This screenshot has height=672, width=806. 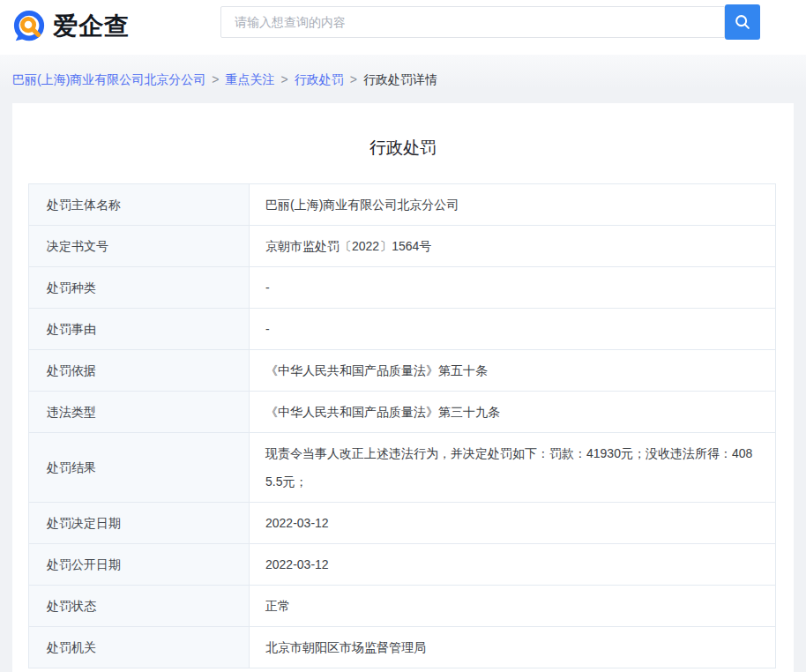 What do you see at coordinates (139, 564) in the screenshot?
I see `row-label: 处罚公开日期` at bounding box center [139, 564].